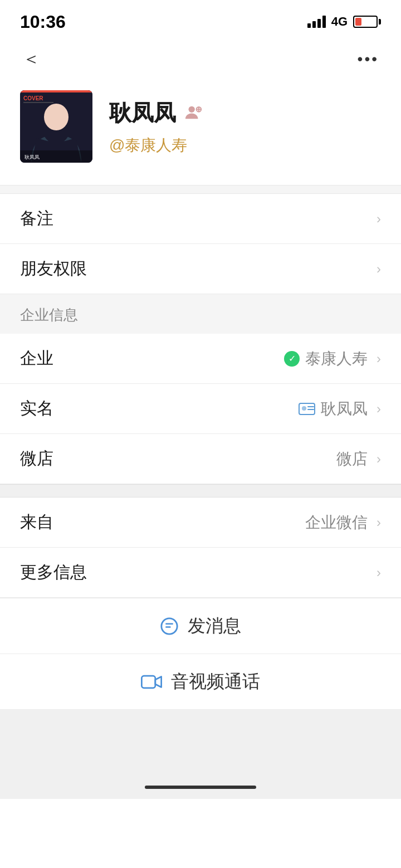  I want to click on video-call-label: 音视频通话, so click(216, 682).